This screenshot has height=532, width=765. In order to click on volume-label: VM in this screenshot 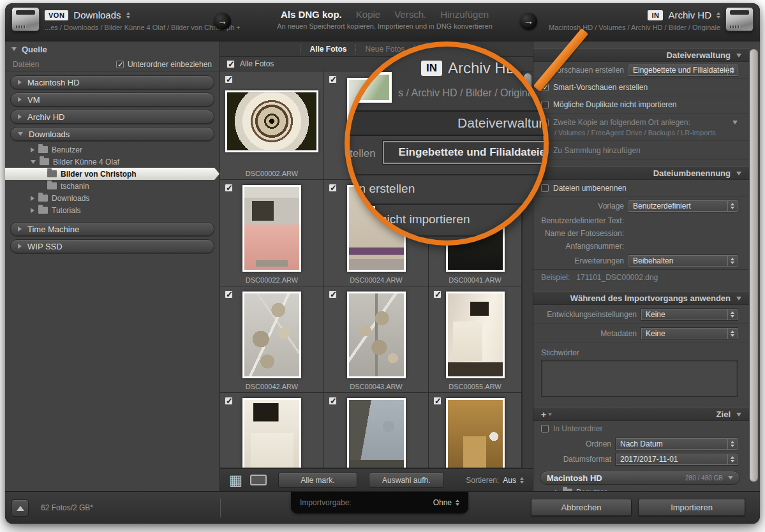, I will do `click(34, 100)`.